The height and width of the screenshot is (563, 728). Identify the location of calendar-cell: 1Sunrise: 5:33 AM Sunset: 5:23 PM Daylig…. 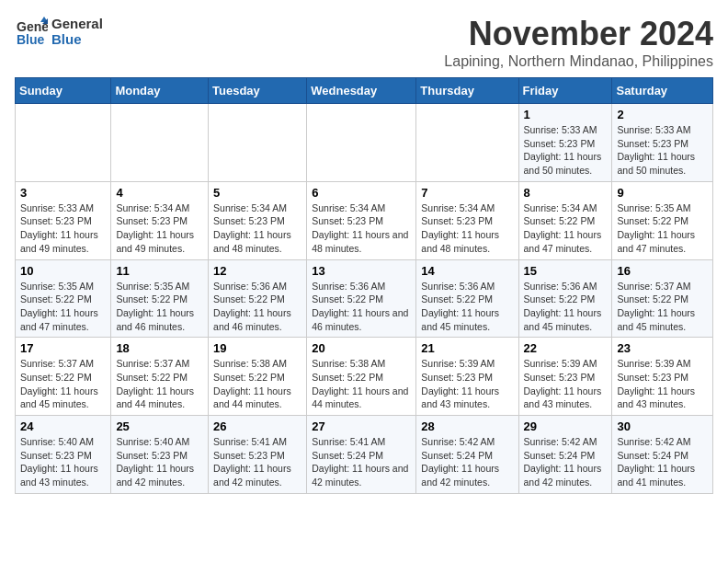
(565, 144).